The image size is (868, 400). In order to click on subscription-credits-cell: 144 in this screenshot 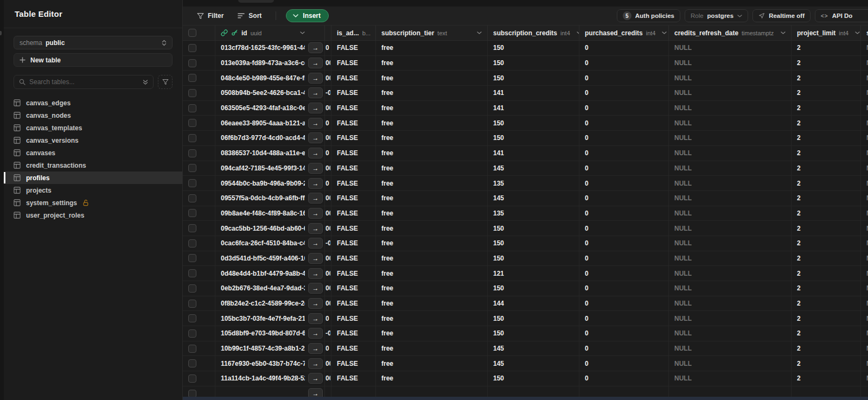, I will do `click(534, 304)`.